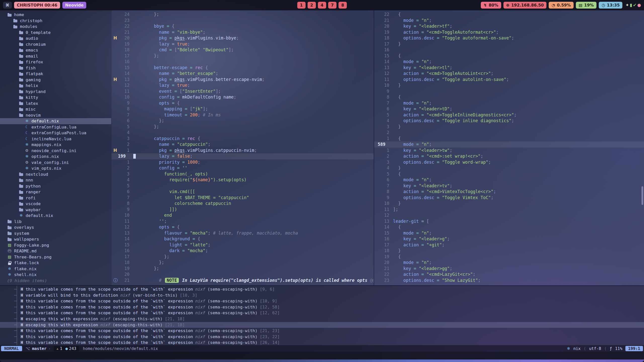 The height and width of the screenshot is (362, 644). I want to click on code-line: 2, so click(509, 133).